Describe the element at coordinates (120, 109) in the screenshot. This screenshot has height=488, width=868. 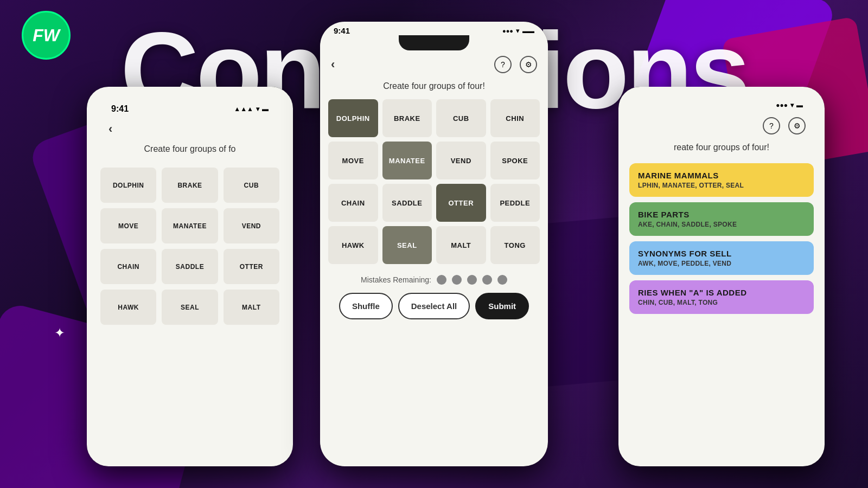
I see `time-left: 9:41` at that location.